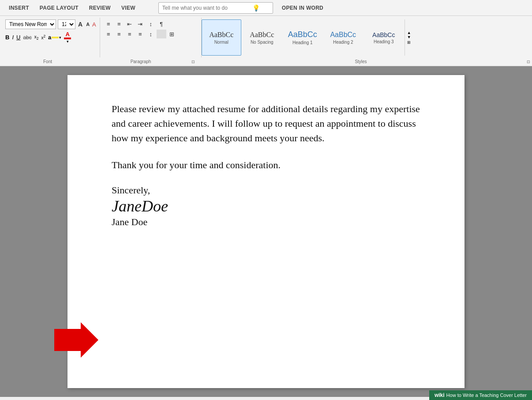 The image size is (532, 400). Describe the element at coordinates (384, 42) in the screenshot. I see `style-heading3-label: Heading 3` at that location.